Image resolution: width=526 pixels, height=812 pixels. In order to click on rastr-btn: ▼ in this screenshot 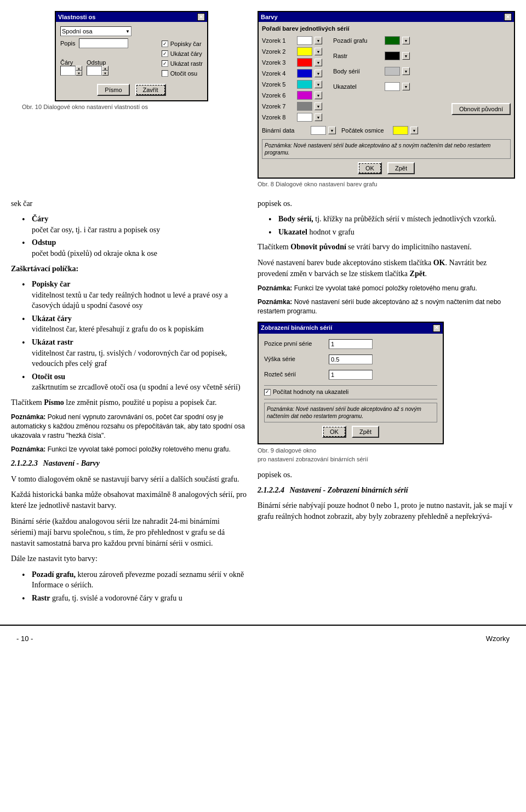, I will do `click(406, 56)`.